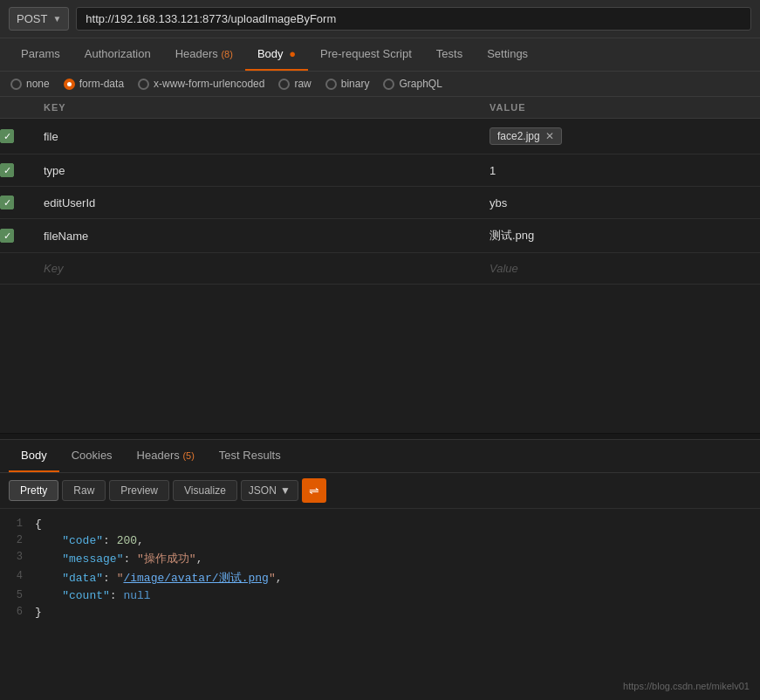 The image size is (760, 700). Describe the element at coordinates (380, 269) in the screenshot. I see `placeholder-row: Key Value` at that location.